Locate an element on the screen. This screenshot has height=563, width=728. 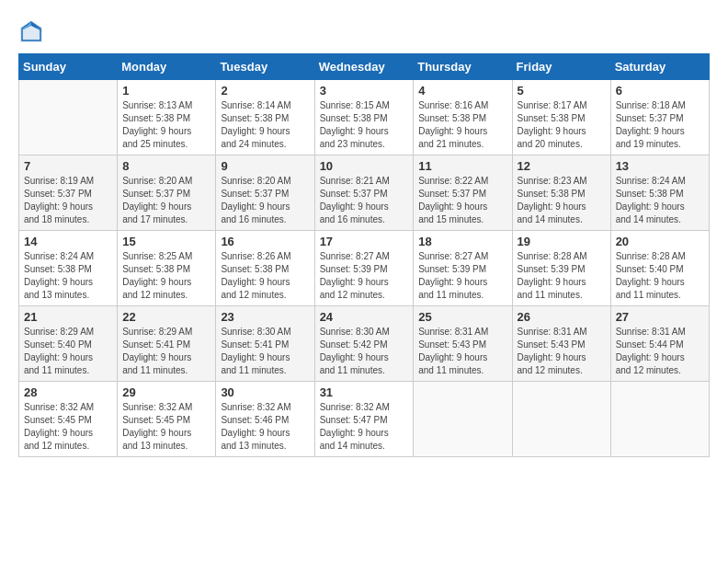
calendar-day-cell: 13Sunrise: 8:24 AM Sunset: 5:38 PM Dayli… is located at coordinates (660, 193).